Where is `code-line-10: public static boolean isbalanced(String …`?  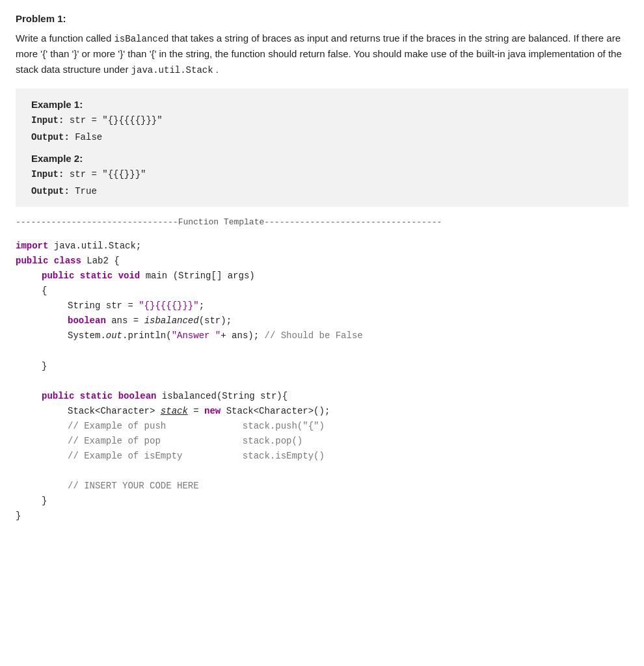
code-line-10: public static boolean isbalanced(String … is located at coordinates (335, 397).